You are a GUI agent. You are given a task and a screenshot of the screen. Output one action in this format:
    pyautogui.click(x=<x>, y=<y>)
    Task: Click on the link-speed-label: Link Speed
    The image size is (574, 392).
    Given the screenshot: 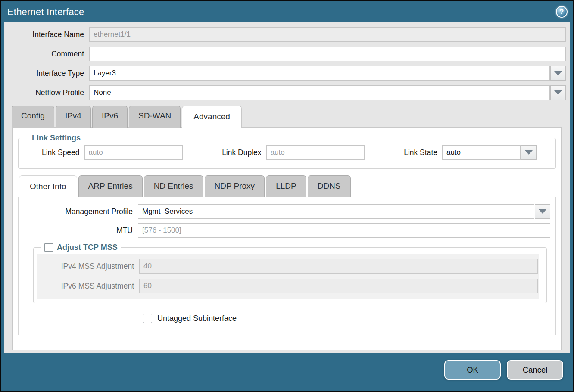 What is the action you would take?
    pyautogui.click(x=63, y=152)
    